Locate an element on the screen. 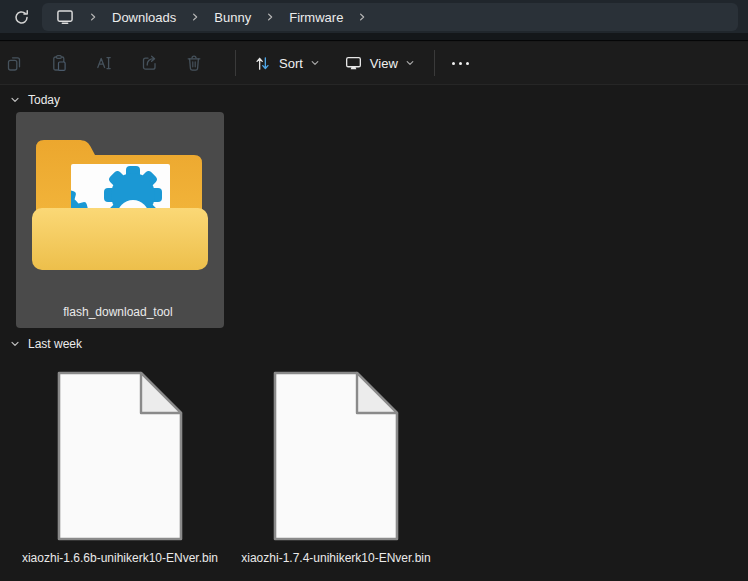 Image resolution: width=748 pixels, height=581 pixels. folder-with-gear-icon is located at coordinates (120, 205).